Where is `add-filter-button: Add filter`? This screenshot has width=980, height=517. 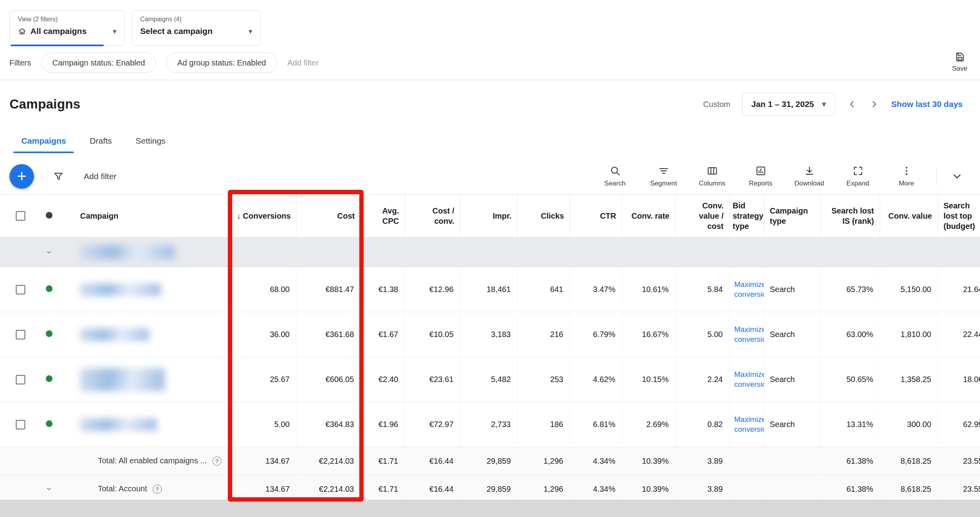 add-filter-button: Add filter is located at coordinates (303, 63).